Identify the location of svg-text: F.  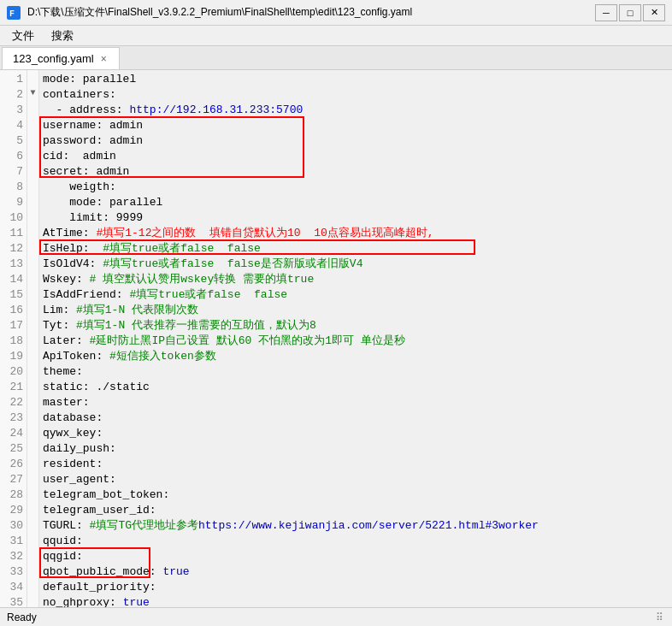
(12, 14).